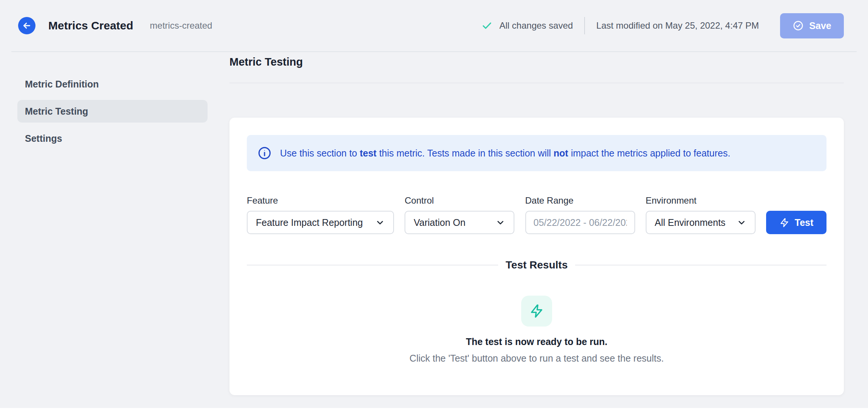  Describe the element at coordinates (537, 215) in the screenshot. I see `test-config-row: Feature Feature Impact Reporting Control…` at that location.